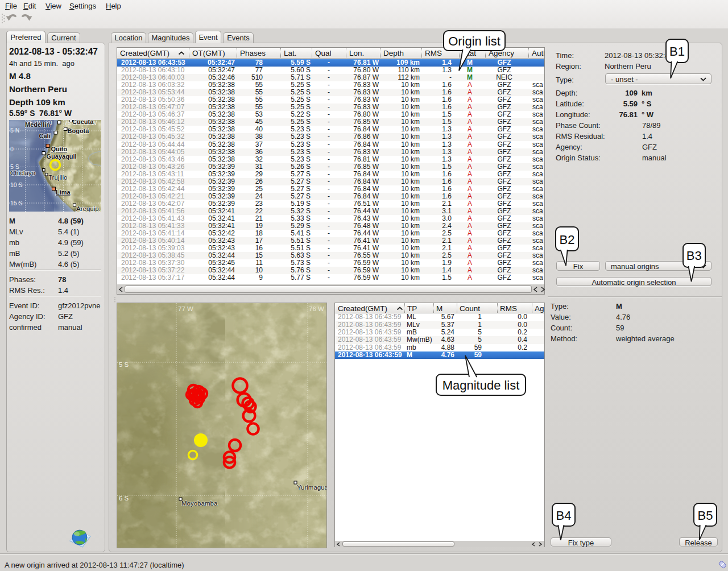  What do you see at coordinates (12, 149) in the screenshot?
I see `svg-text: 0` at bounding box center [12, 149].